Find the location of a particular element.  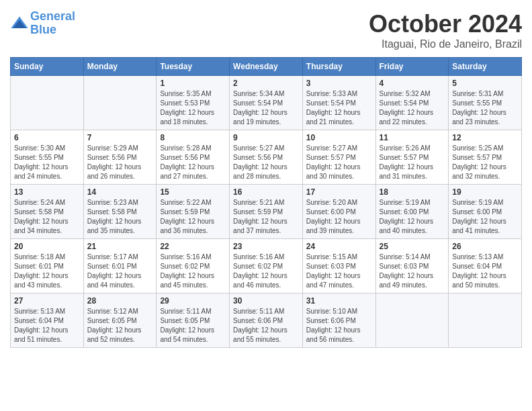

sunrise-text: Sunrise: 5:26 AM is located at coordinates (405, 148).